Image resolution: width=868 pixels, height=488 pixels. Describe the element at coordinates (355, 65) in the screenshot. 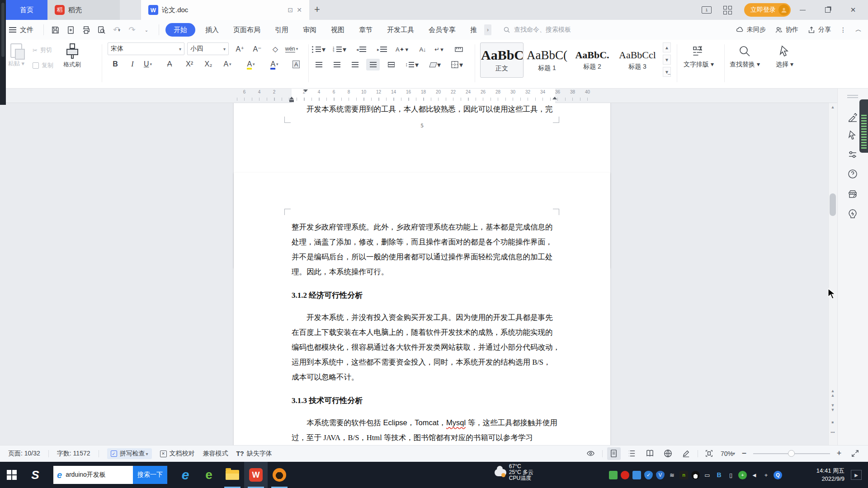

I see `align-right-icon` at that location.